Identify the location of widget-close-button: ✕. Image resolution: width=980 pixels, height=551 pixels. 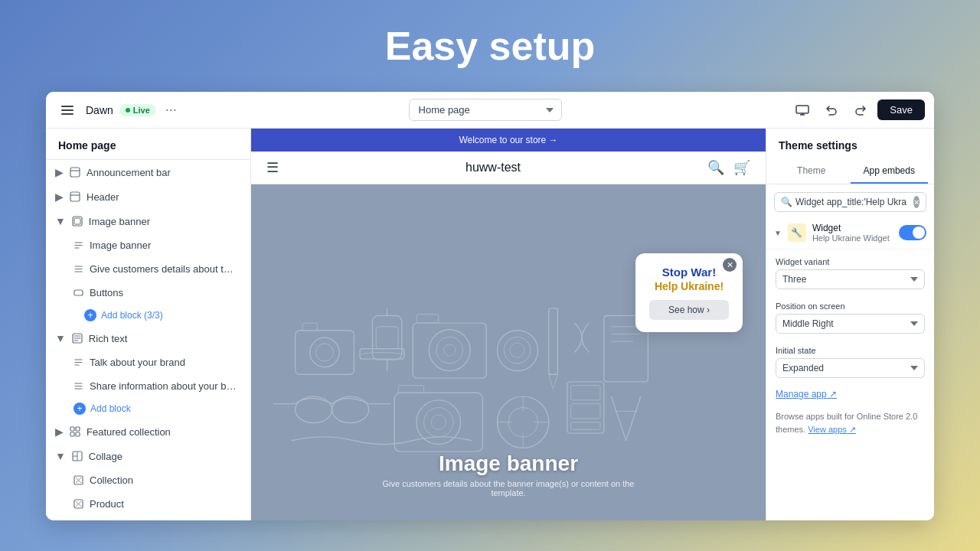
(730, 265).